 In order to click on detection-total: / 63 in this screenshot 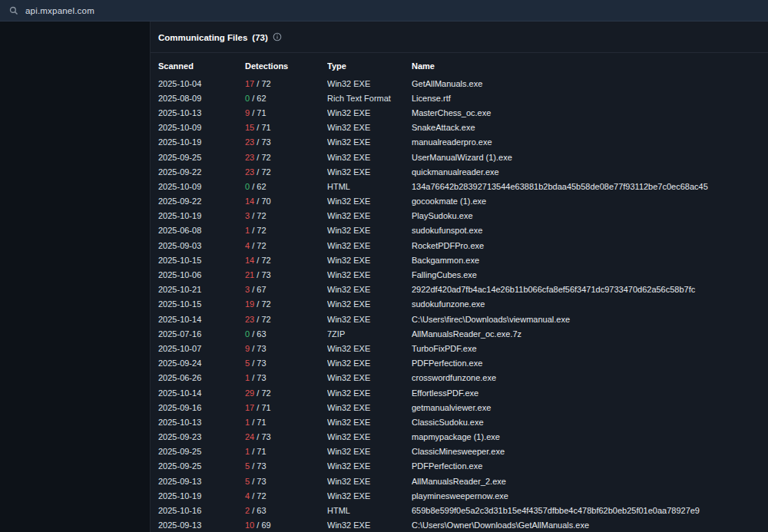, I will do `click(258, 511)`.